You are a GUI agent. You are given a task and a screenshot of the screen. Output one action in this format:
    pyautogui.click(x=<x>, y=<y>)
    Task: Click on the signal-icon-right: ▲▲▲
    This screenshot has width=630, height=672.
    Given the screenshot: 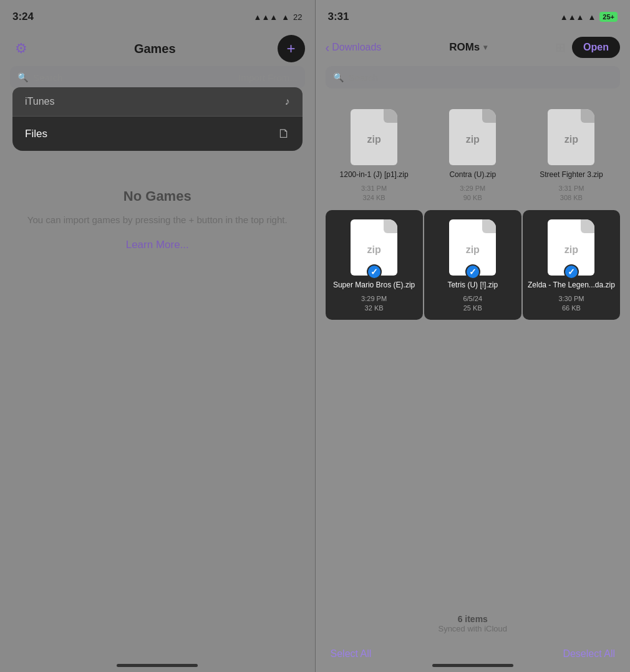 What is the action you would take?
    pyautogui.click(x=573, y=17)
    